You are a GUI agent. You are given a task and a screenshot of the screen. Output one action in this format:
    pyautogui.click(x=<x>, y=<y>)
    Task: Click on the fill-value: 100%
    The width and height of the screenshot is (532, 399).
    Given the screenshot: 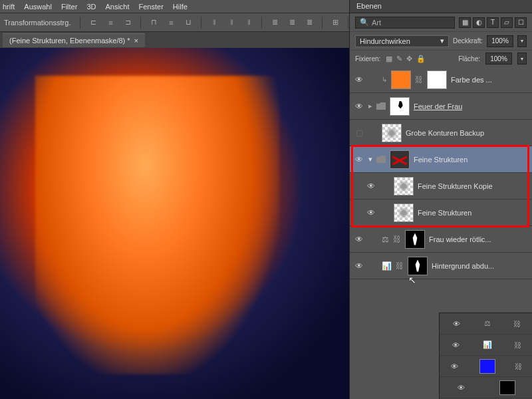 What is the action you would take?
    pyautogui.click(x=499, y=59)
    